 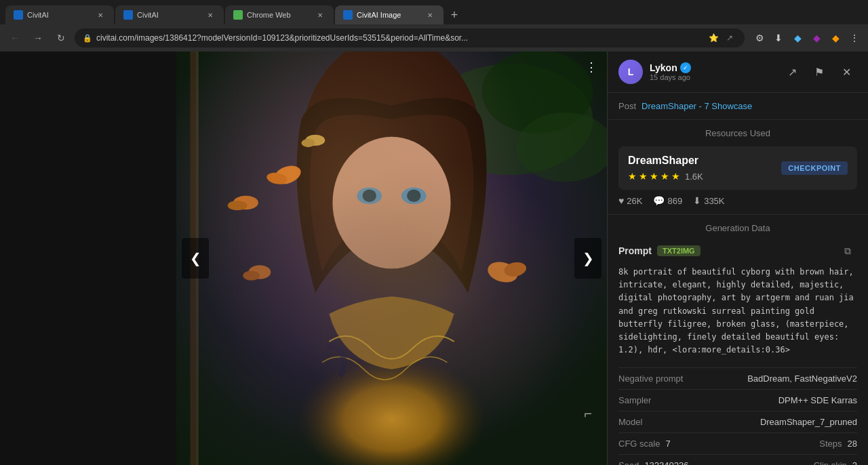 I want to click on ext-purple: ◆, so click(x=816, y=38).